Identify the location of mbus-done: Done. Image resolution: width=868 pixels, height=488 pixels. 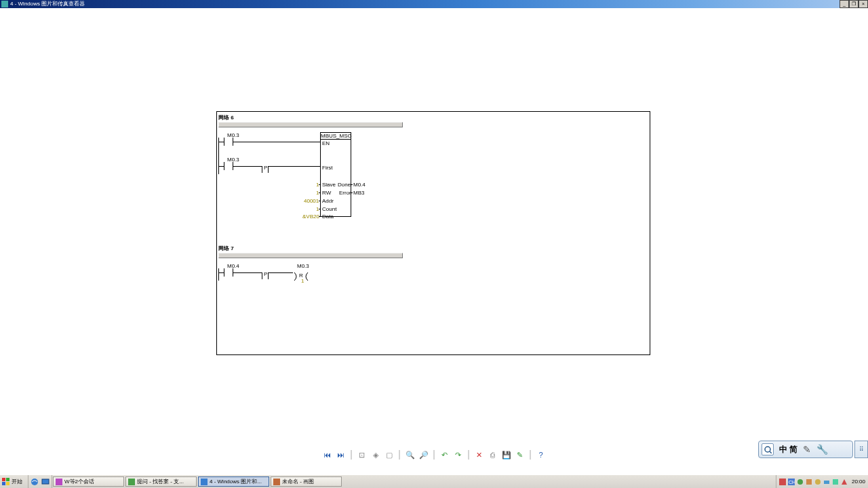
(344, 184).